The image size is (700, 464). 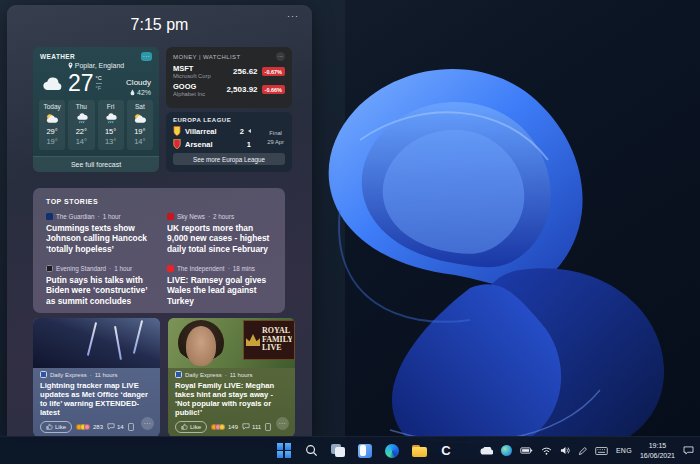 I want to click on news-card-lightning: Daily Express · 11 hours Lightning track…, so click(x=96, y=378).